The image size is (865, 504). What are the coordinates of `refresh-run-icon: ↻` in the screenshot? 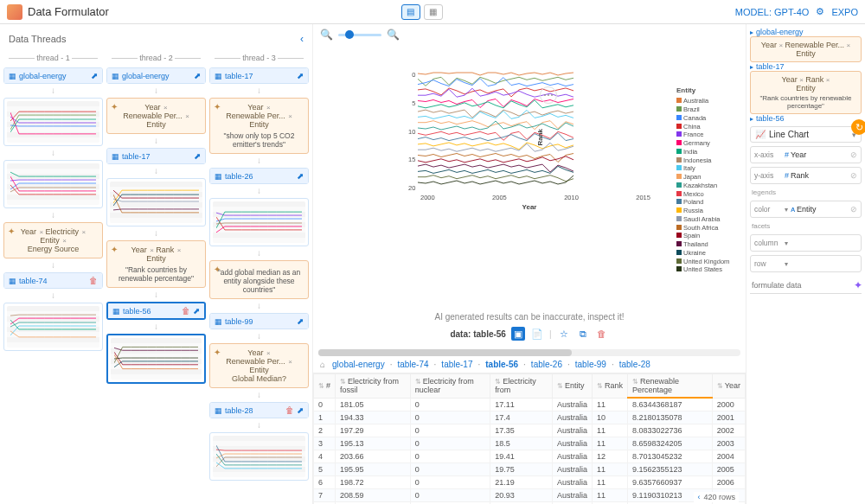 It's located at (858, 127).